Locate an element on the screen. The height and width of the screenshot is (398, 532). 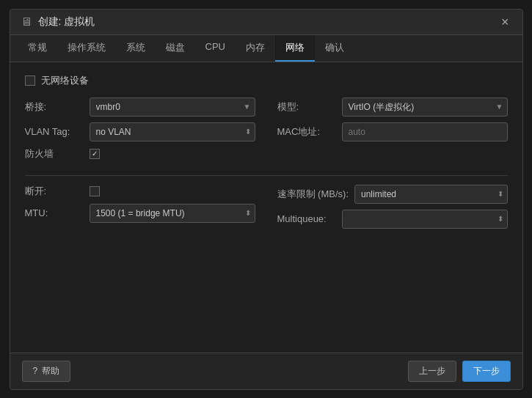
tab-general: 常规 is located at coordinates (37, 48).